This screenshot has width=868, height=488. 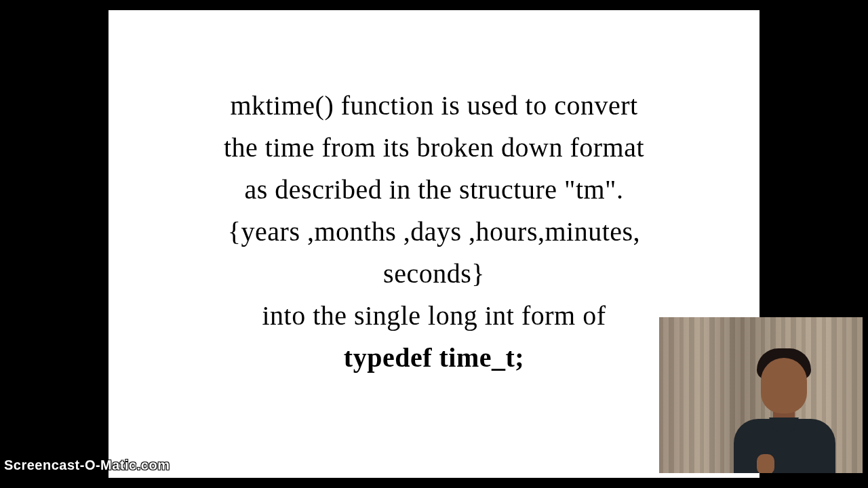 What do you see at coordinates (434, 358) in the screenshot?
I see `slide-line-7: typedef time_t;` at bounding box center [434, 358].